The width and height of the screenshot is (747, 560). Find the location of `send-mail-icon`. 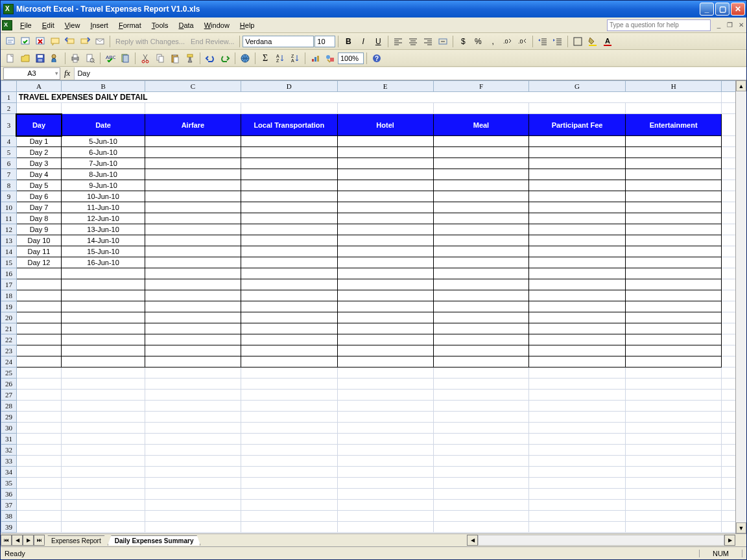

send-mail-icon is located at coordinates (100, 41).